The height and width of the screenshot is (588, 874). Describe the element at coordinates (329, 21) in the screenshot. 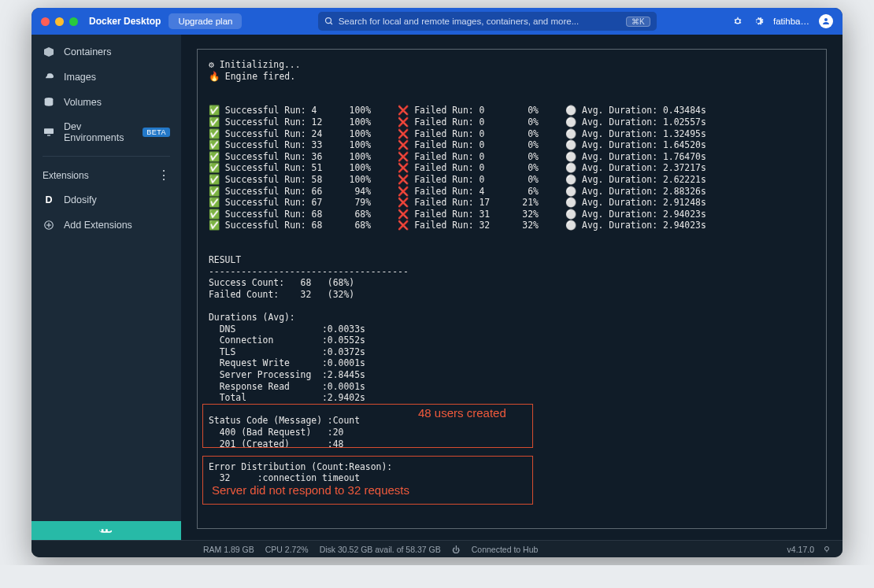

I see `search-icon` at that location.